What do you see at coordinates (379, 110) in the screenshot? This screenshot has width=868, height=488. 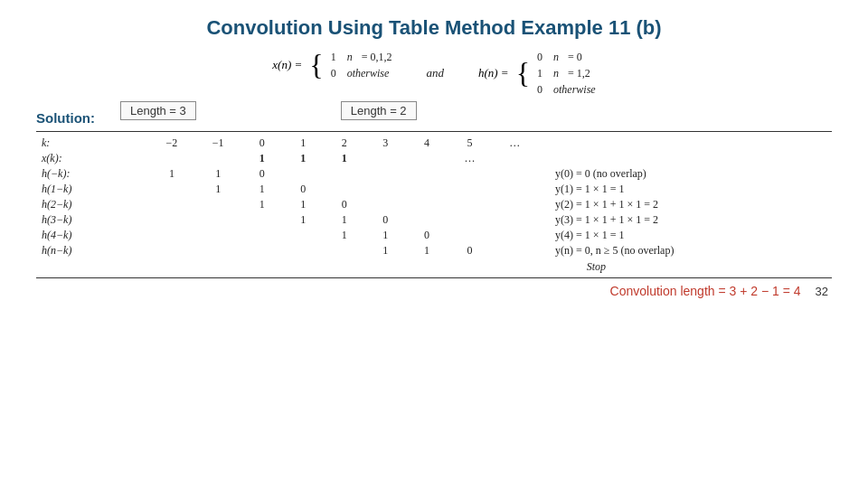 I see `length2-box: Length = 2` at bounding box center [379, 110].